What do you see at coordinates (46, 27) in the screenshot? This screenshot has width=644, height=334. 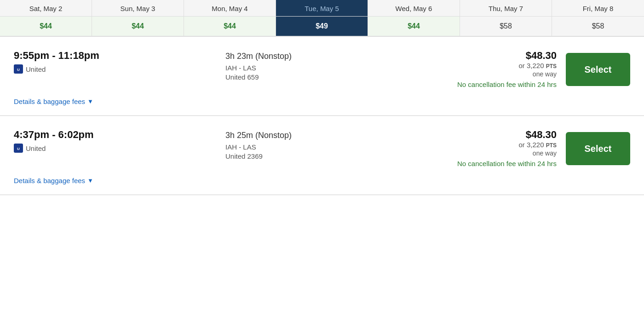 I see `price-cell-0: $44` at bounding box center [46, 27].